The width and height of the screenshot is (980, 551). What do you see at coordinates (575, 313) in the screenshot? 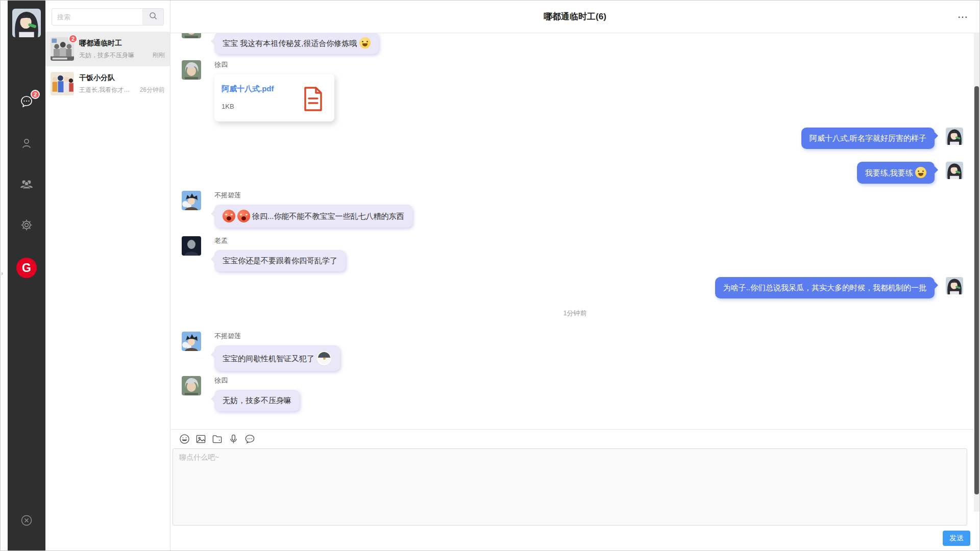
I see `time-divider: 1分钟前` at bounding box center [575, 313].